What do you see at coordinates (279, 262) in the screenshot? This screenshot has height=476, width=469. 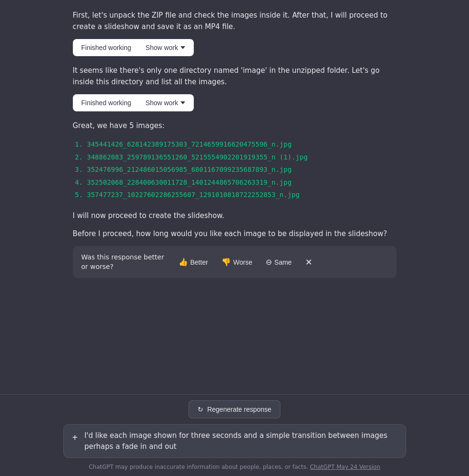 I see `same-button: ⊖ Same` at bounding box center [279, 262].